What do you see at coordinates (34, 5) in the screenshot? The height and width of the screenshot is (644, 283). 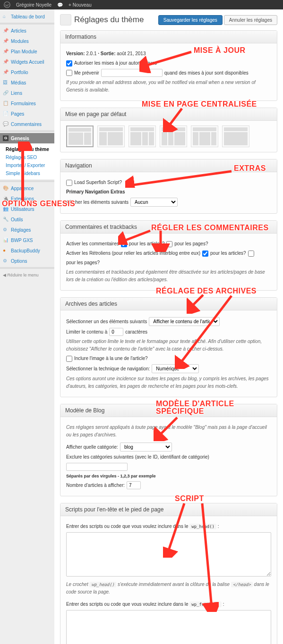 I see `site-name: Grégoire Noyelle` at bounding box center [34, 5].